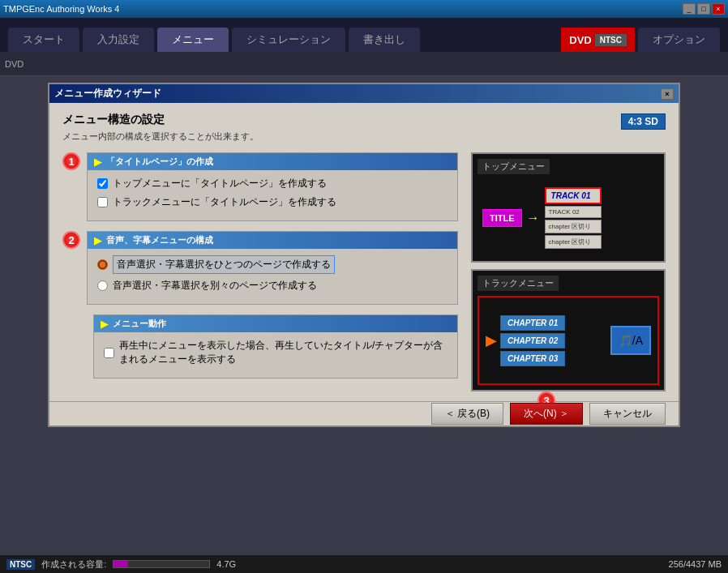 The image size is (728, 573). What do you see at coordinates (272, 264) in the screenshot?
I see `section2-option1-row: 音声選択・字幕選択をひとつのページで作成する` at bounding box center [272, 264].